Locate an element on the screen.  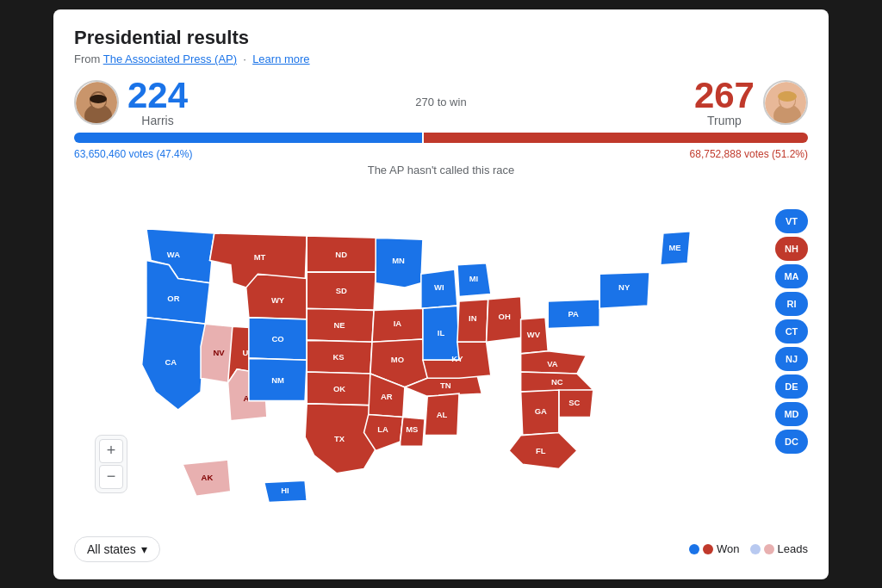
svg-text: CA is located at coordinates (171, 362).